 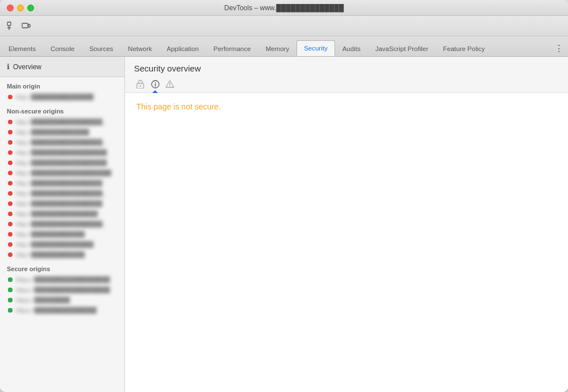 What do you see at coordinates (62, 122) in the screenshot?
I see `non-secure-item-0: http://████████████████████` at bounding box center [62, 122].